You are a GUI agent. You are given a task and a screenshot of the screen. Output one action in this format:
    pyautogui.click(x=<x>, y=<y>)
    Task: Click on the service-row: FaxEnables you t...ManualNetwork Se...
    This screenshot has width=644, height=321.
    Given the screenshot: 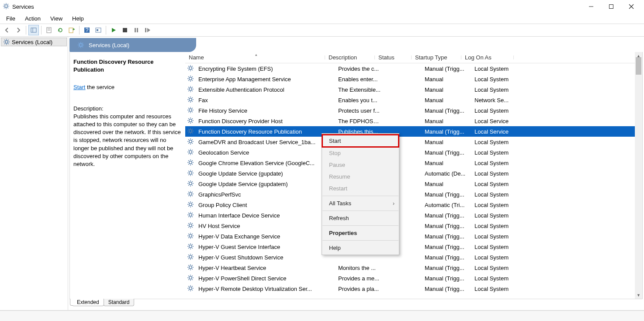 What is the action you would take?
    pyautogui.click(x=414, y=100)
    